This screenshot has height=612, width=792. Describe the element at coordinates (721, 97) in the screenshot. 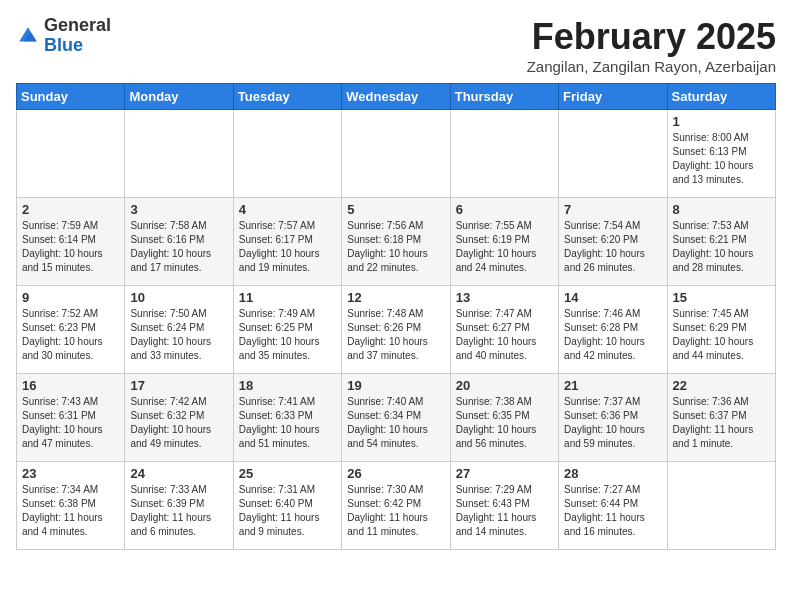

I see `weekday-header: Saturday` at that location.